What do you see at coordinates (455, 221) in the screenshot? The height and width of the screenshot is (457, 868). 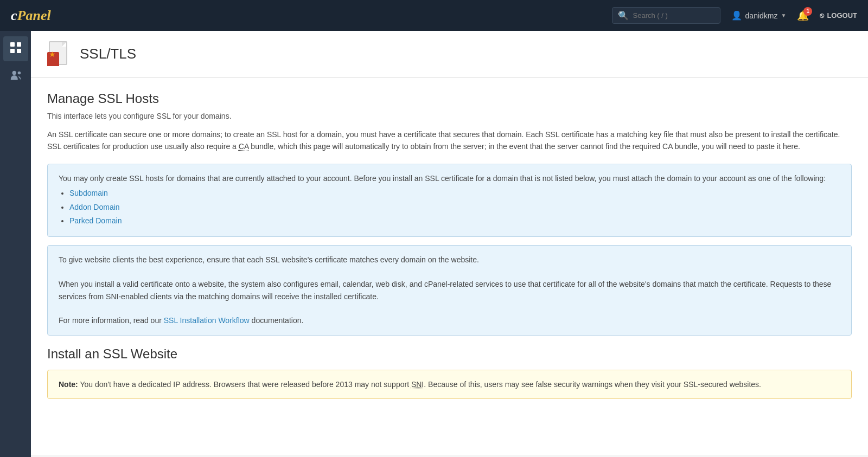 I see `list-item-parked-domain: Parked Domain` at bounding box center [455, 221].